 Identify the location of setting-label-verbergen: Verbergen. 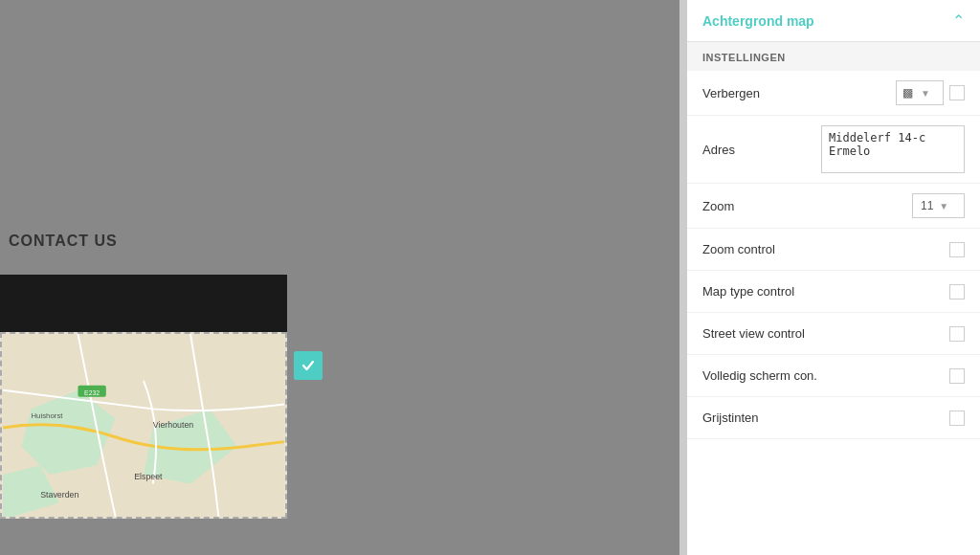
(731, 94).